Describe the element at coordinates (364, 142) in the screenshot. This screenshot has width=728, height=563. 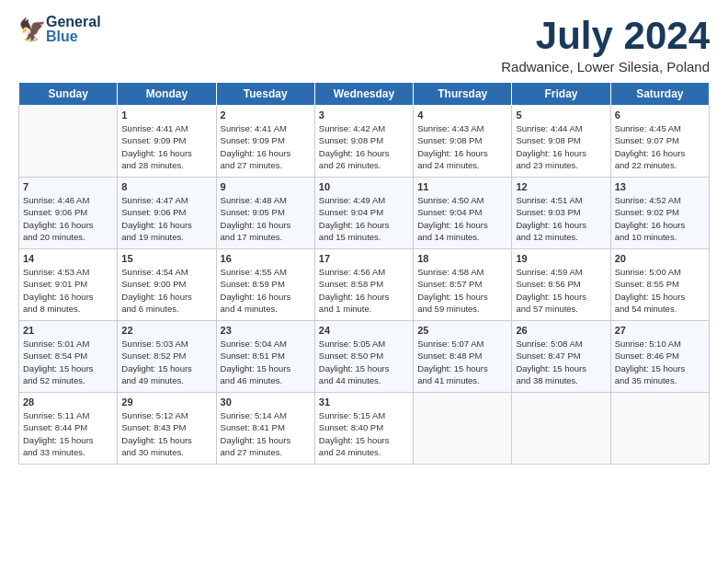
I see `day-cell: 3Sunrise: 4:42 AM Sunset: 9:08 PM Daylig…` at that location.